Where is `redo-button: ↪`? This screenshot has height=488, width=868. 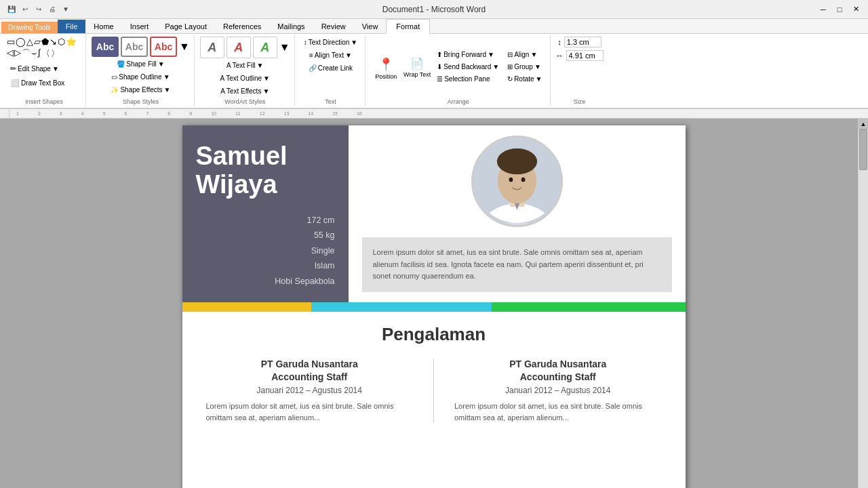 redo-button: ↪ is located at coordinates (39, 9).